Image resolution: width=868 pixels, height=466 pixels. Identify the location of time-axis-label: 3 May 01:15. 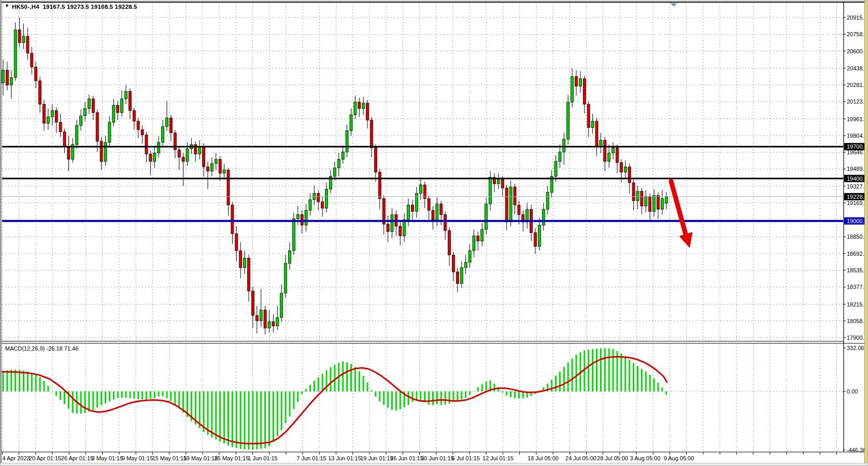
(108, 458).